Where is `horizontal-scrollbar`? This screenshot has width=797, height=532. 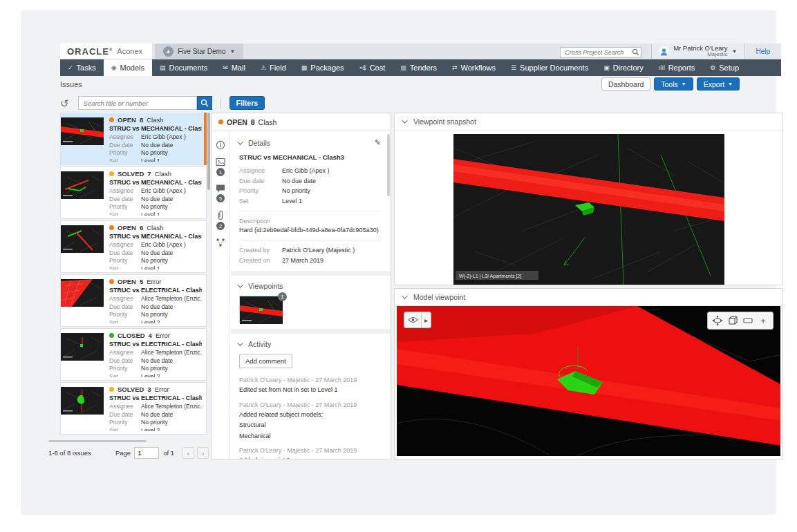 horizontal-scrollbar is located at coordinates (97, 441).